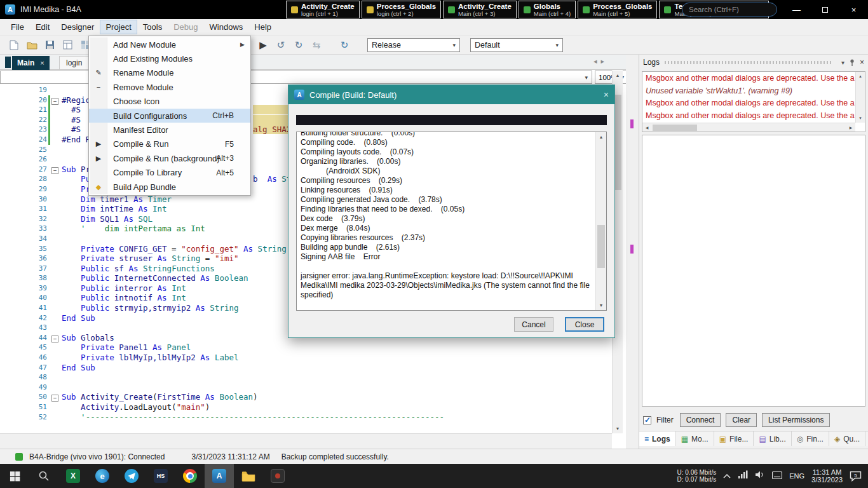  Describe the element at coordinates (773, 438) in the screenshot. I see `pane-tab-libraries: ▤Lib...` at that location.